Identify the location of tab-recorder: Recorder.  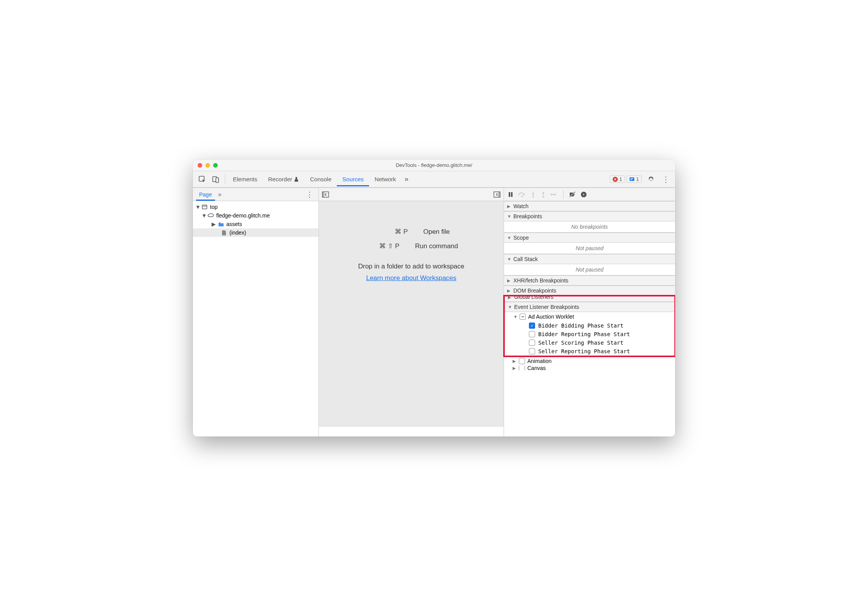
(284, 179).